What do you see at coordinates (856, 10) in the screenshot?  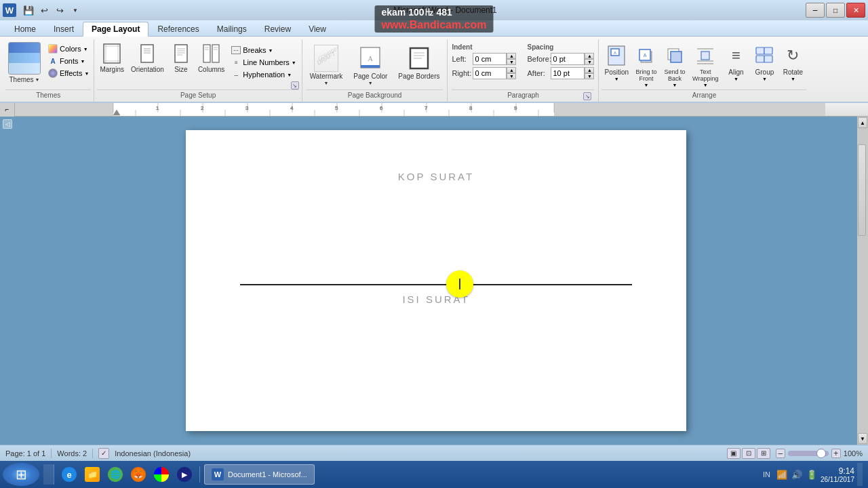 I see `close-btn: ✕` at bounding box center [856, 10].